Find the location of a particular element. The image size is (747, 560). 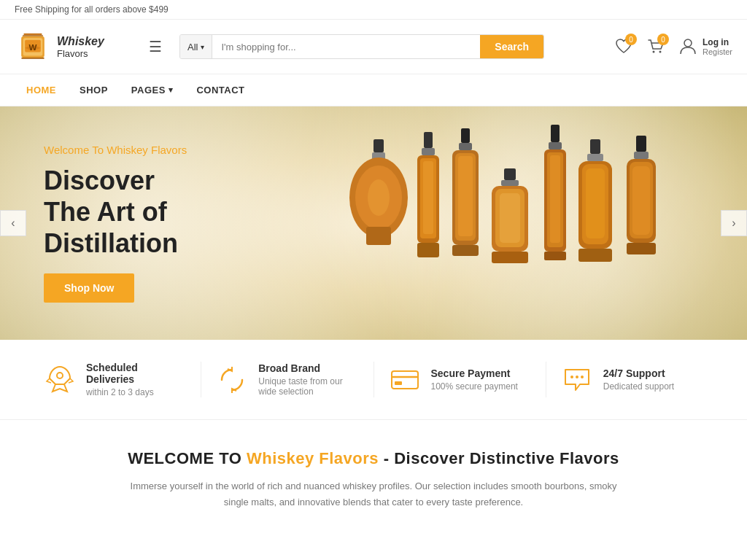

feature-support-title: 24/7 Support is located at coordinates (639, 373).